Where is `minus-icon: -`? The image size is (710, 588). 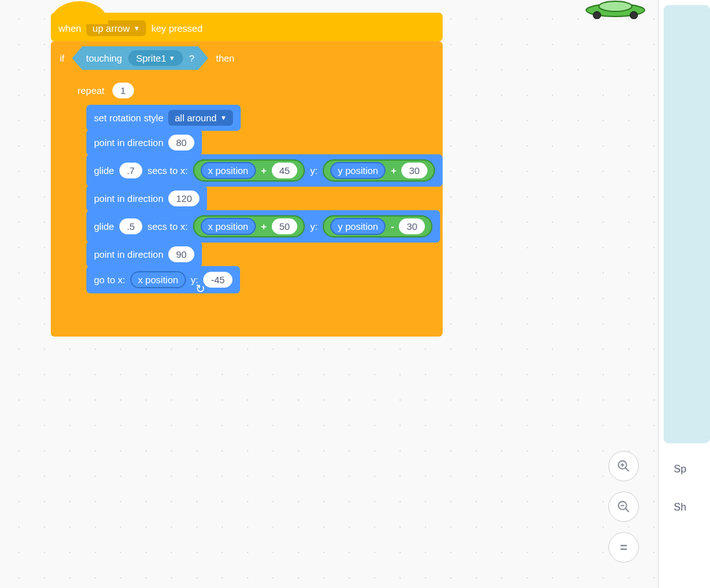
minus-icon: - is located at coordinates (392, 226).